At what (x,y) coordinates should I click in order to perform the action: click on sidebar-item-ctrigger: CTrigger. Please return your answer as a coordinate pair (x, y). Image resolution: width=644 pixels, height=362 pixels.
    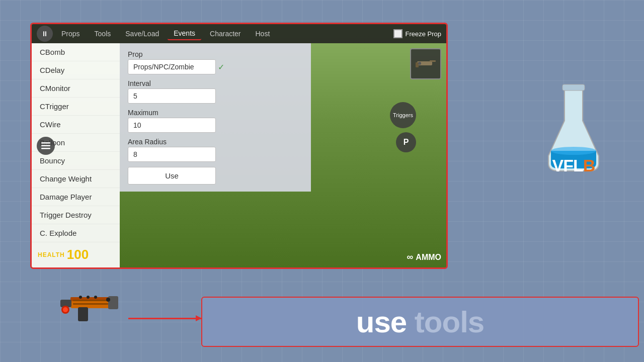
    Looking at the image, I should click on (75, 107).